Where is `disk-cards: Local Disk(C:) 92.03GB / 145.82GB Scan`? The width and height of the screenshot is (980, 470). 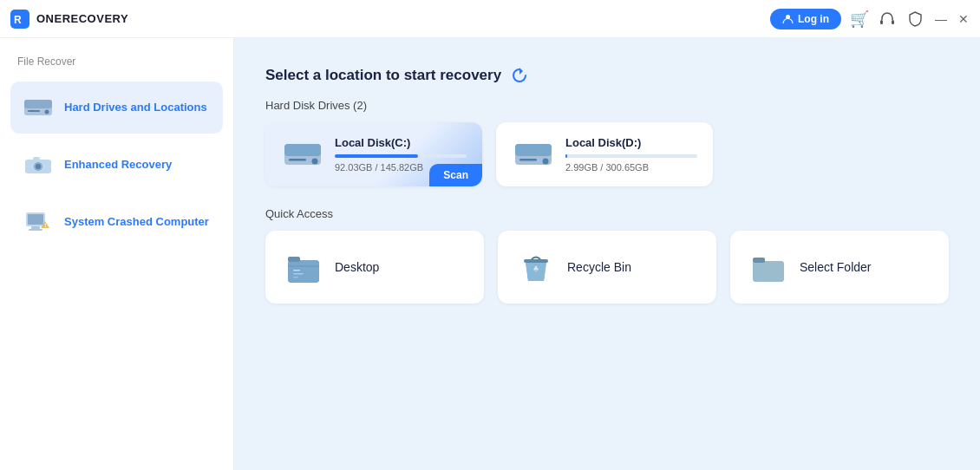 disk-cards: Local Disk(C:) 92.03GB / 145.82GB Scan is located at coordinates (607, 154).